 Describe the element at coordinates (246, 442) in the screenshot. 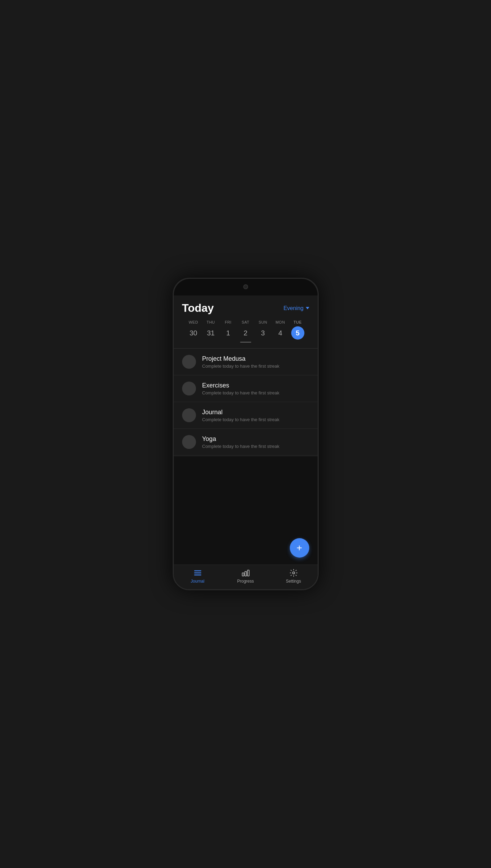

I see `habit-item-3: YogaComplete today to have the first str…` at that location.